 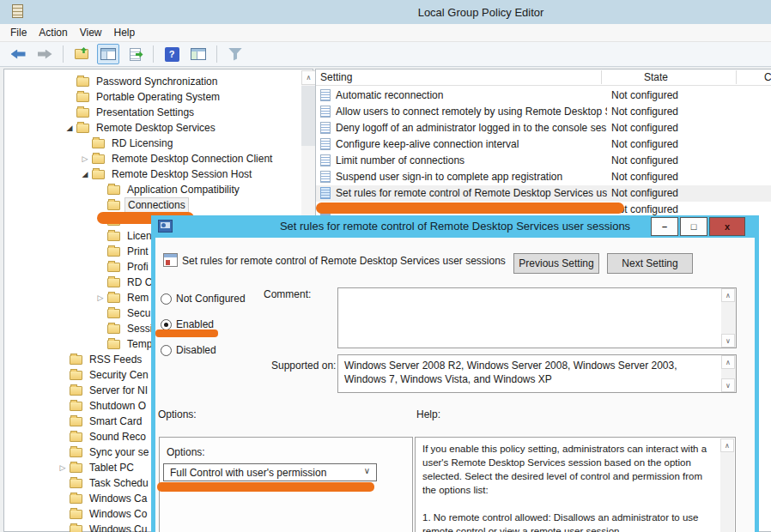 I want to click on tree-item-label: Portable Operating System, so click(x=158, y=97).